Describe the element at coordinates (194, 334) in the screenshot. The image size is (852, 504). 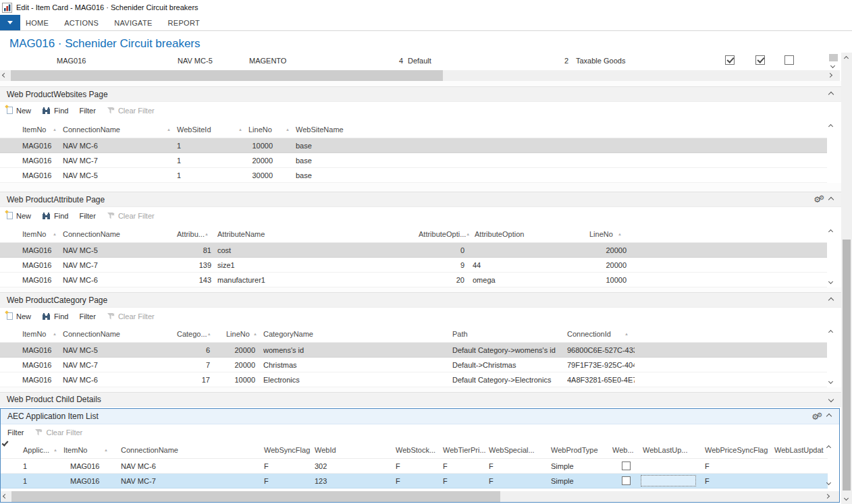
I see `column-header: Catego...▲` at that location.